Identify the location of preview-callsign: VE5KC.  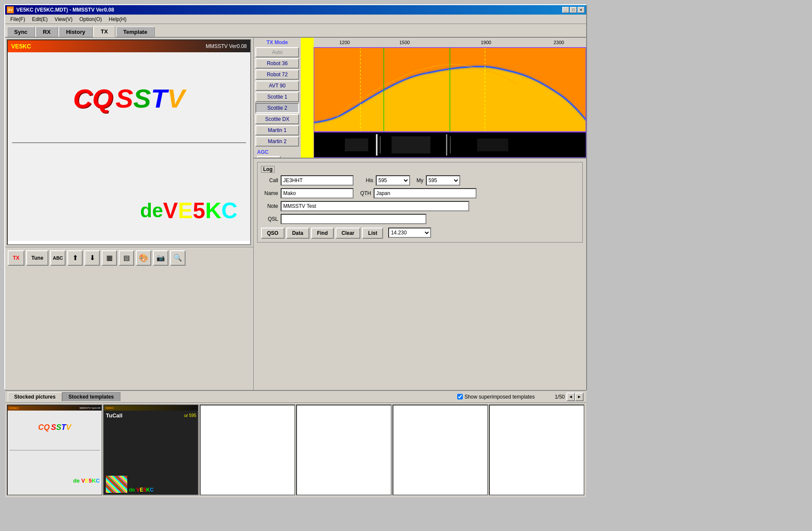
(21, 46).